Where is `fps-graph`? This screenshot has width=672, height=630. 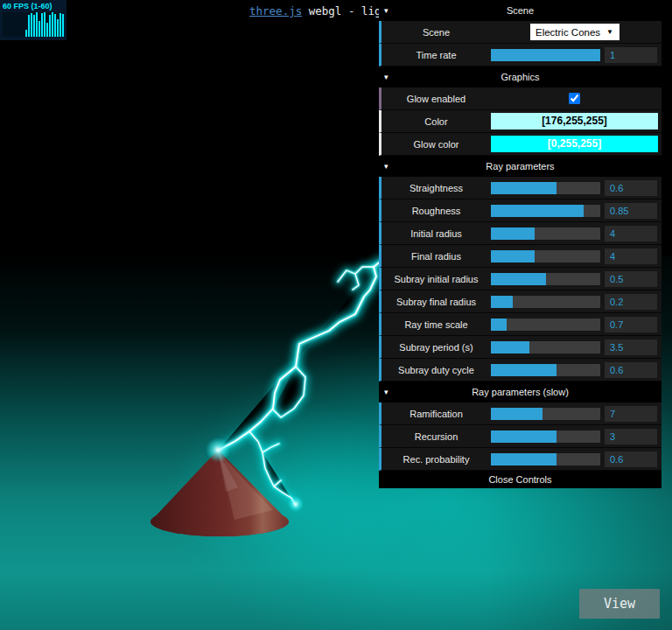 fps-graph is located at coordinates (33, 24).